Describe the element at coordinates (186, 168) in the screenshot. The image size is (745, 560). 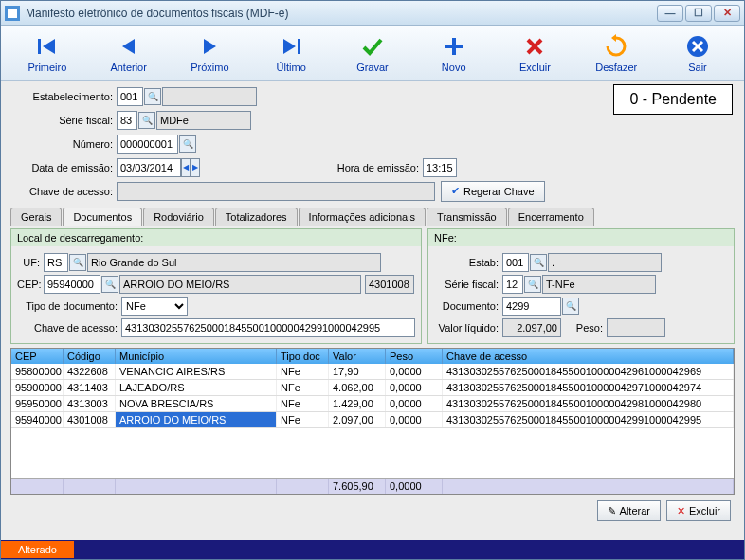
I see `date-prev: ◀` at that location.